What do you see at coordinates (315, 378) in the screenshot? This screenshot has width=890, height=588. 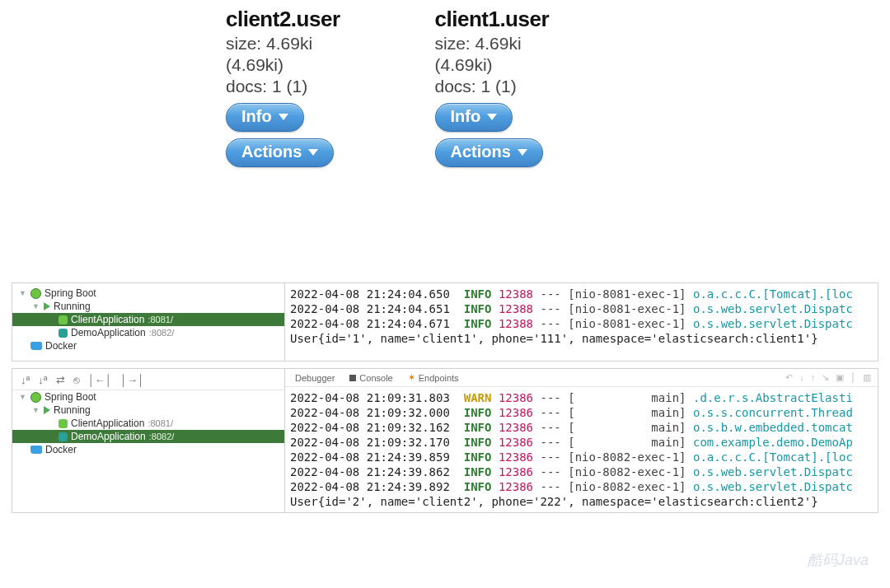 I see `tab-debugger: Debugger` at bounding box center [315, 378].